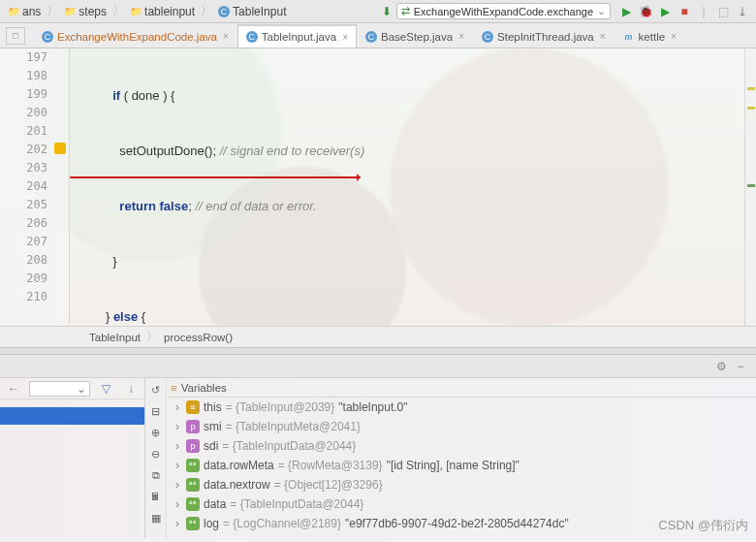  I want to click on maven-icon: m, so click(629, 37).